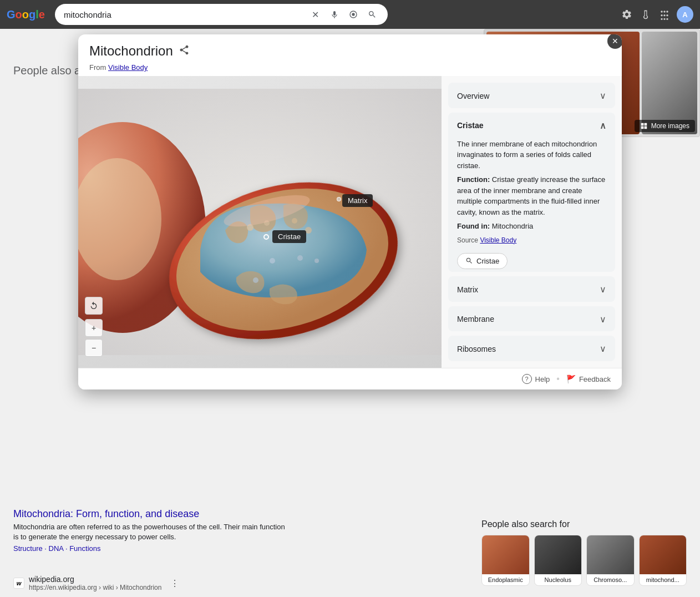 The image size is (700, 597). Describe the element at coordinates (531, 205) in the screenshot. I see `cristae-content: The inner membrane of each mitochondrion…` at that location.